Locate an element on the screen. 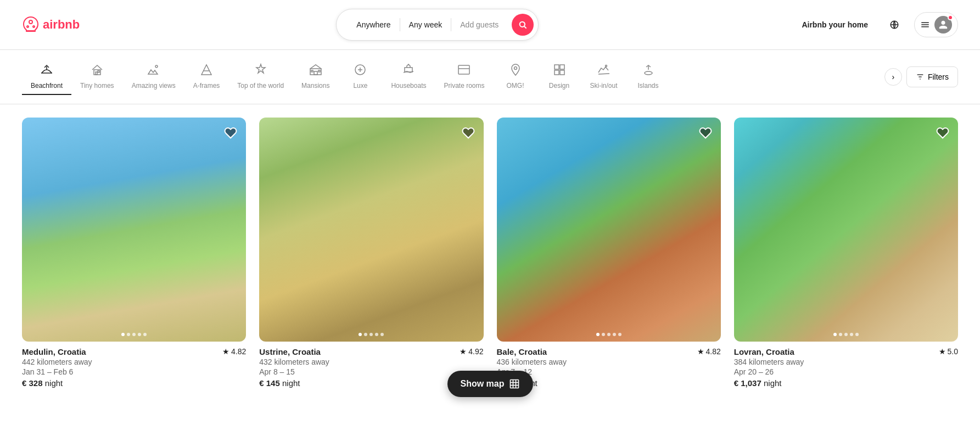  listing-distance-ustrine: 432 kilometers away is located at coordinates (371, 362).